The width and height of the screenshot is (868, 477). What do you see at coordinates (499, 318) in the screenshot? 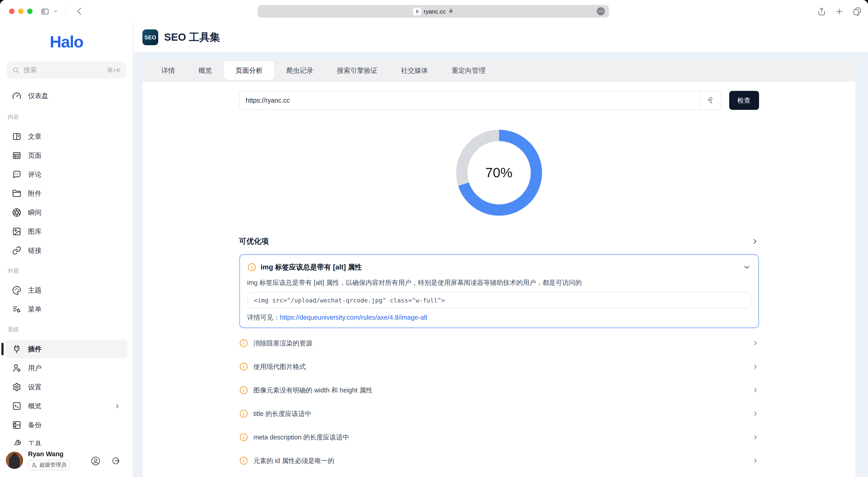
I see `detail-line: 详情可见：https://dequeuniversity.com/rules/a…` at bounding box center [499, 318].